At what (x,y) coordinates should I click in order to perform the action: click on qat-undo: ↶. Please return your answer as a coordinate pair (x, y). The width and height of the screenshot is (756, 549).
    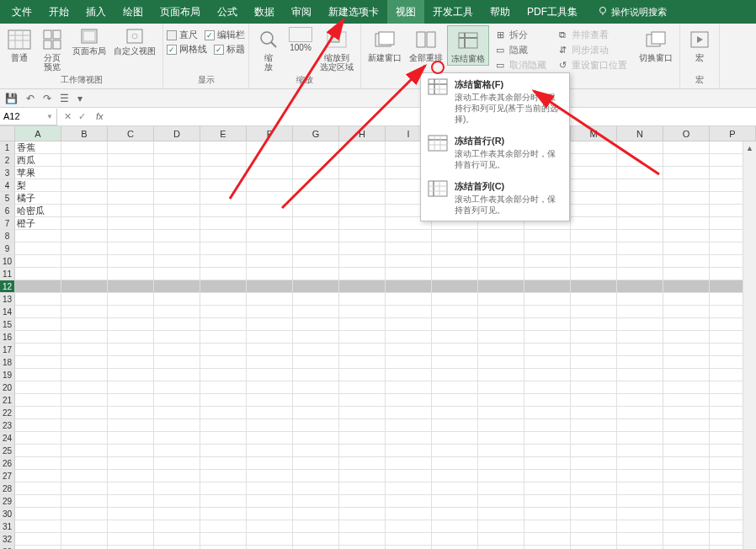
    Looking at the image, I should click on (30, 99).